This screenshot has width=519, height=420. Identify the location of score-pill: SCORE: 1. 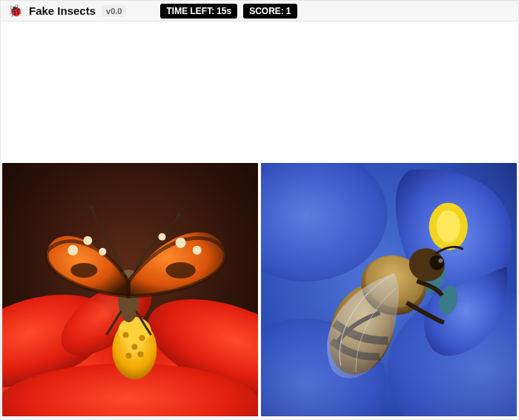
(270, 11).